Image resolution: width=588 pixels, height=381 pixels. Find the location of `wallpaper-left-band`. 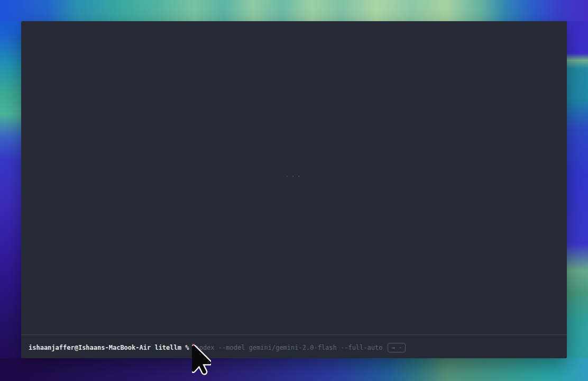

wallpaper-left-band is located at coordinates (12, 190).